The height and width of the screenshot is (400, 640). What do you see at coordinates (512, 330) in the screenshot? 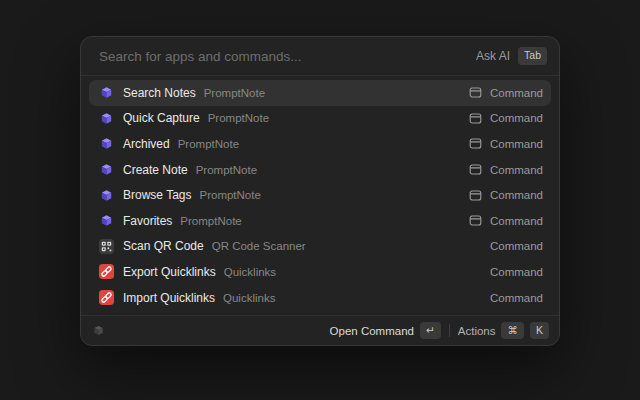
I see `cmd-key-badge: ⌘` at bounding box center [512, 330].